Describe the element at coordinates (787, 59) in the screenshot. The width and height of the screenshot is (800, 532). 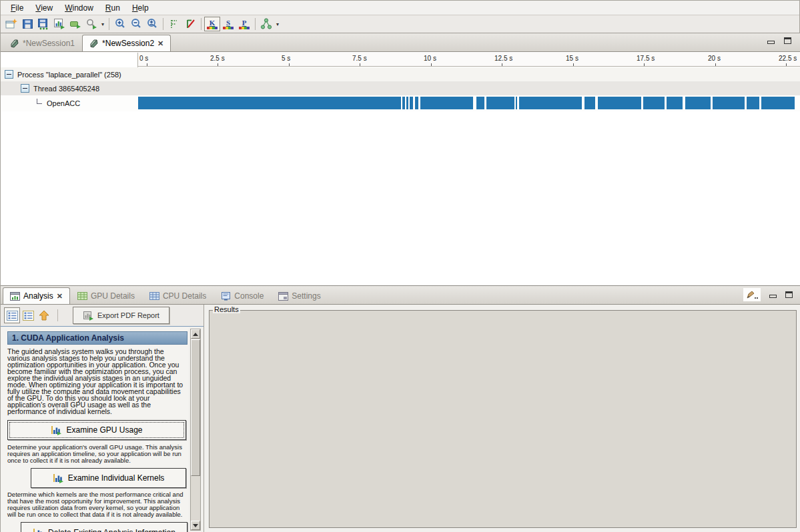
I see `ruler-label: 22.5 s` at that location.